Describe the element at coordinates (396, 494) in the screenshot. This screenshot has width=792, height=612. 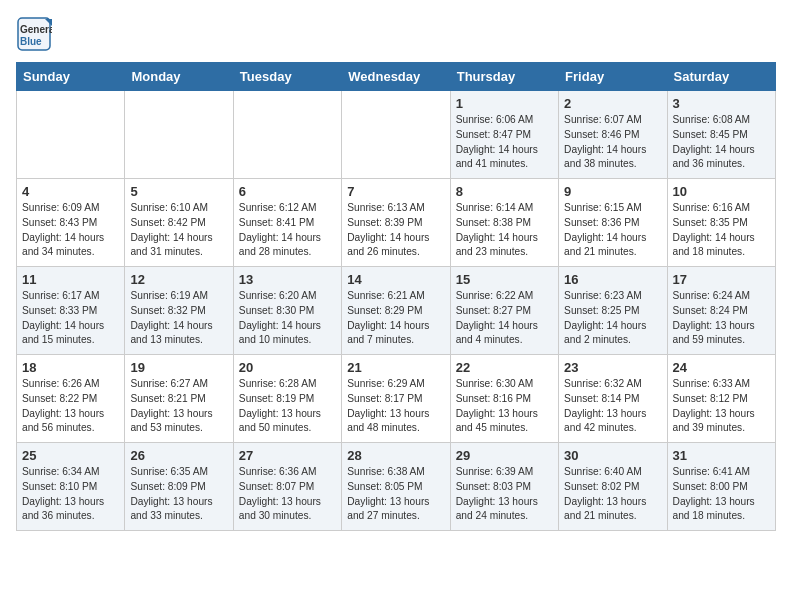
I see `day-info: Sunrise: 6:38 AM Sunset: 8:05 PM Dayligh…` at that location.